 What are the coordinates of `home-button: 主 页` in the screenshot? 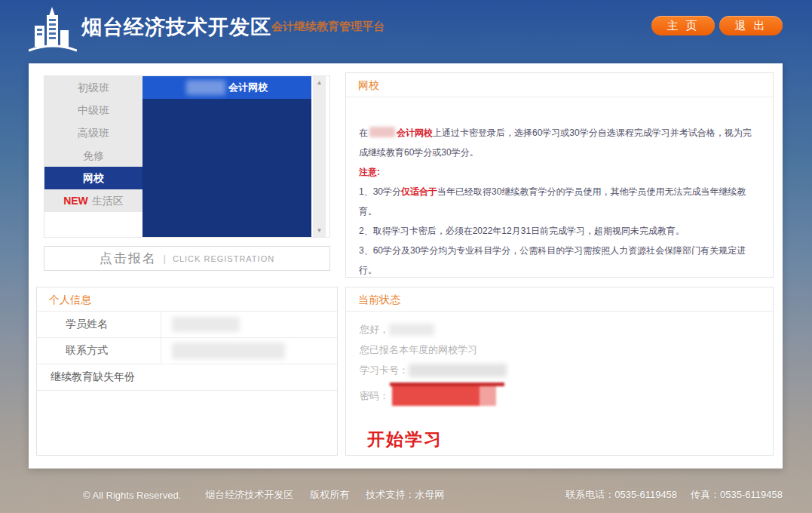 It's located at (683, 26).